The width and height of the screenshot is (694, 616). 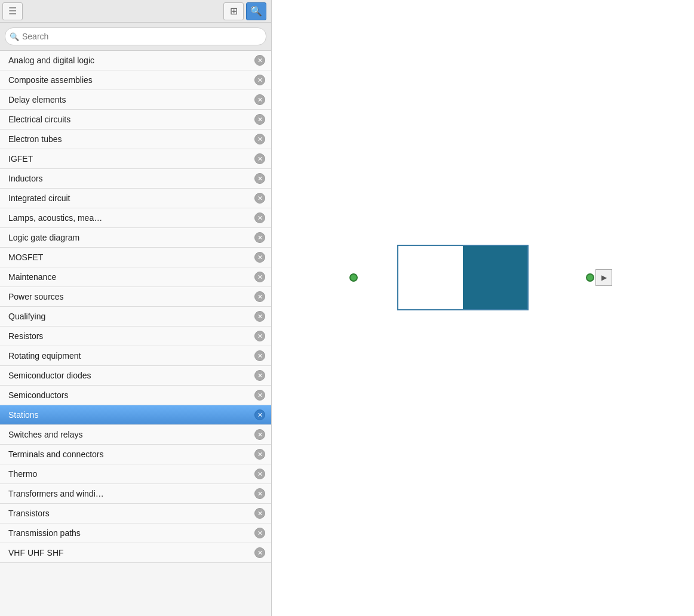 I want to click on search-container: 🔍, so click(x=136, y=37).